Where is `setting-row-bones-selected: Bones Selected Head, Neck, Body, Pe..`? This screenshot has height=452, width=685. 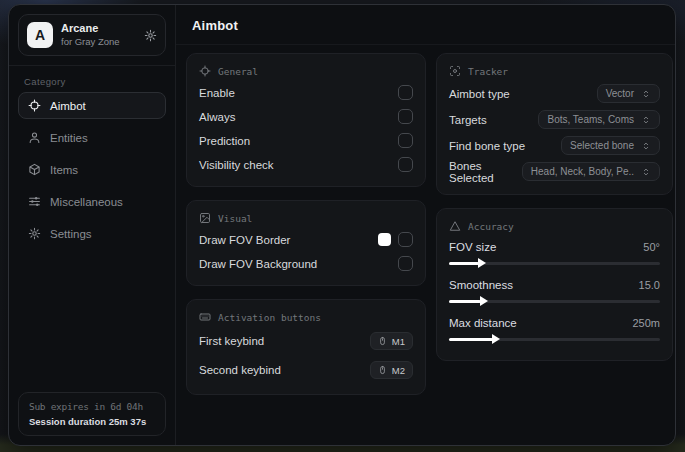 setting-row-bones-selected: Bones Selected Head, Neck, Body, Pe.. is located at coordinates (554, 172).